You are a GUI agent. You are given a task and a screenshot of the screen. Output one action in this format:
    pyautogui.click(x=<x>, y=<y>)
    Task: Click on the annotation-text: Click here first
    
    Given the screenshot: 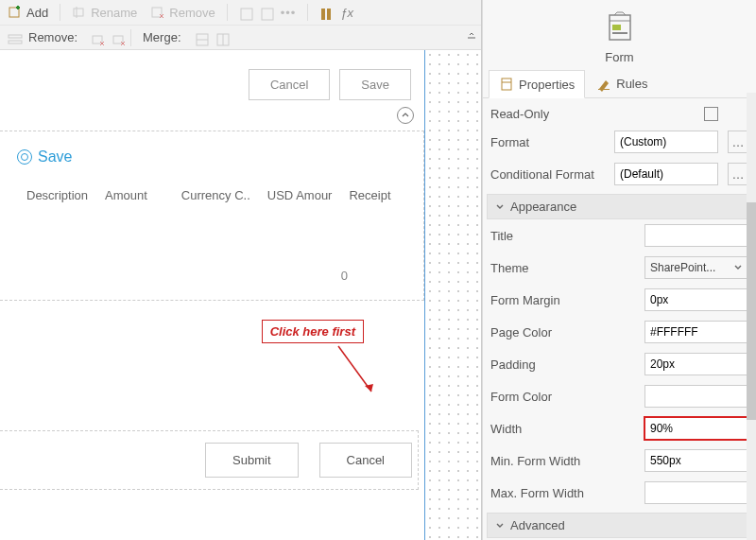 What is the action you would take?
    pyautogui.click(x=313, y=331)
    